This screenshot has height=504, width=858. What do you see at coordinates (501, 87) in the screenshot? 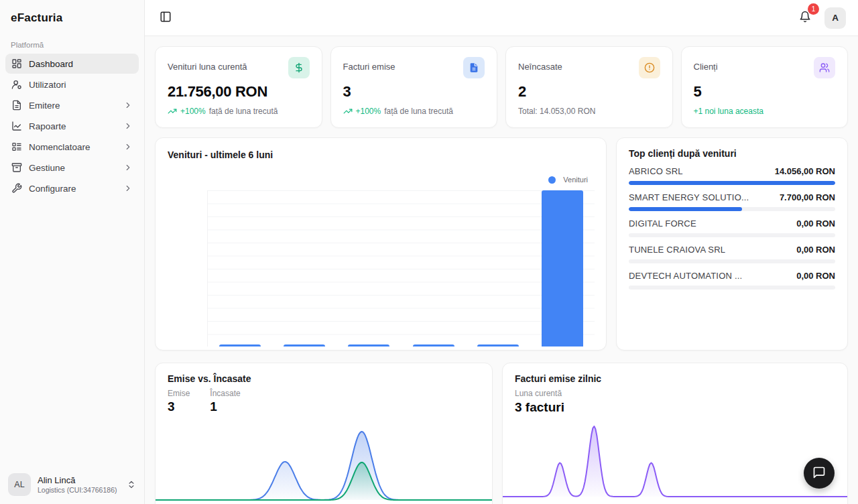
I see `stat-cards-row: Venituri luna curentă 21.756,00 RON +100…` at bounding box center [501, 87].